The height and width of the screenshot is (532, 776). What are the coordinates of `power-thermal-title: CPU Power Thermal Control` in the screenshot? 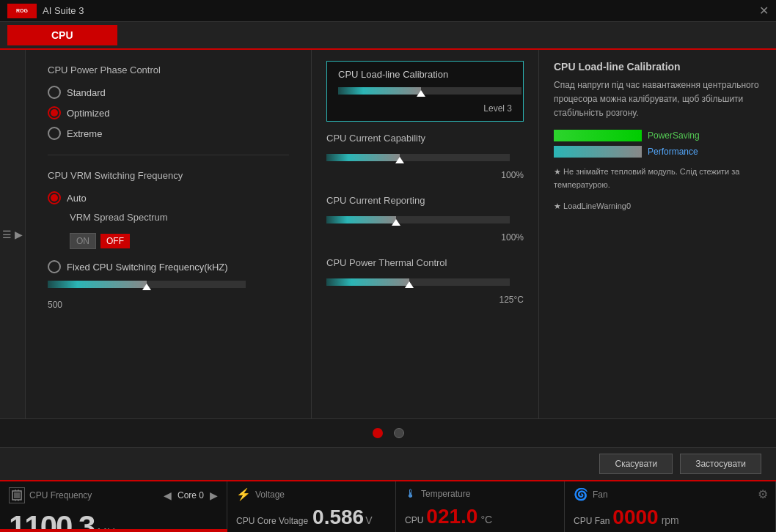 It's located at (425, 262).